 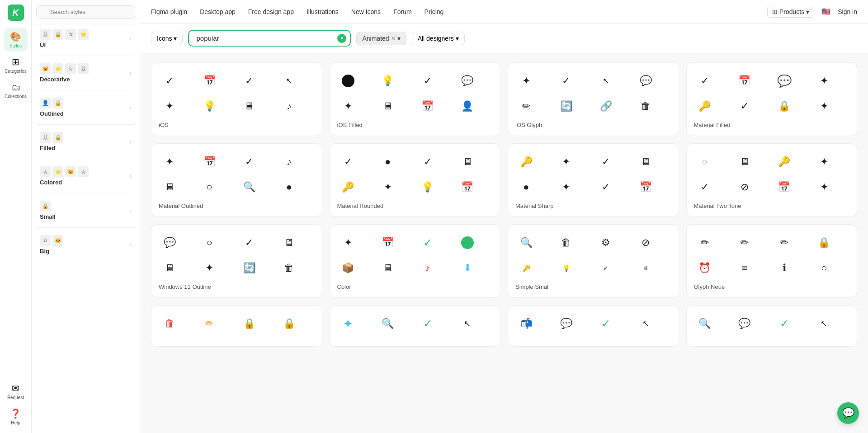 I want to click on style-category-colored: ☆ ⭐ 🐱 ☆ Colored ›, so click(x=86, y=176).